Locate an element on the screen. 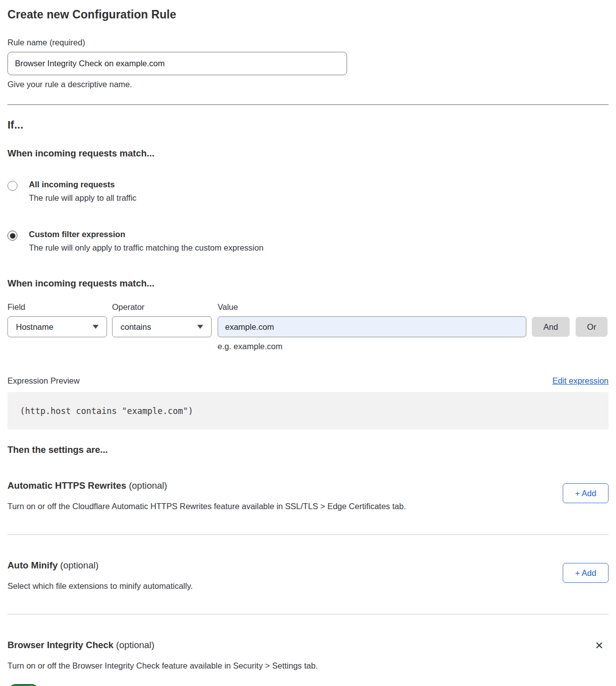 This screenshot has height=686, width=616. close-icon: ✕ is located at coordinates (599, 646).